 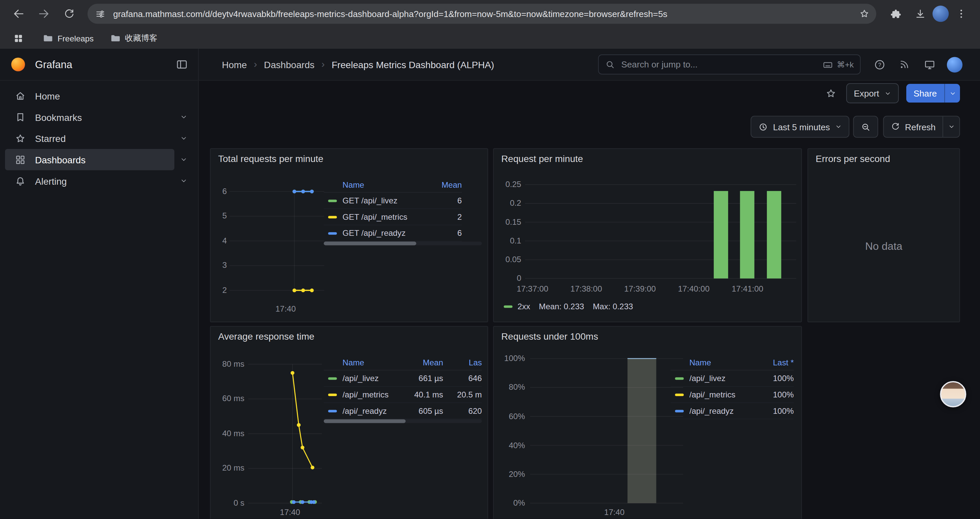 What do you see at coordinates (925, 93) in the screenshot?
I see `share-label: Share` at bounding box center [925, 93].